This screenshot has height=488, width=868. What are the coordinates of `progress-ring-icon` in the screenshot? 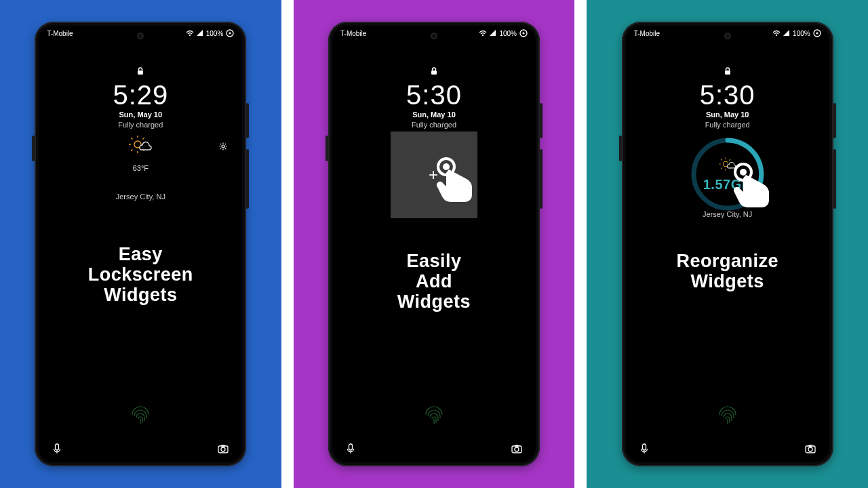 It's located at (728, 174).